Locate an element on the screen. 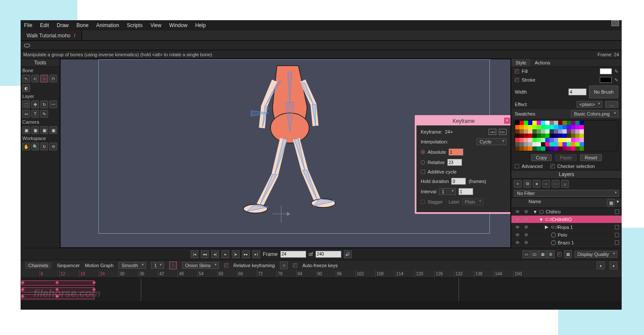 Image resolution: width=644 pixels, height=335 pixels. no-brush-button: No Brush is located at coordinates (604, 92).